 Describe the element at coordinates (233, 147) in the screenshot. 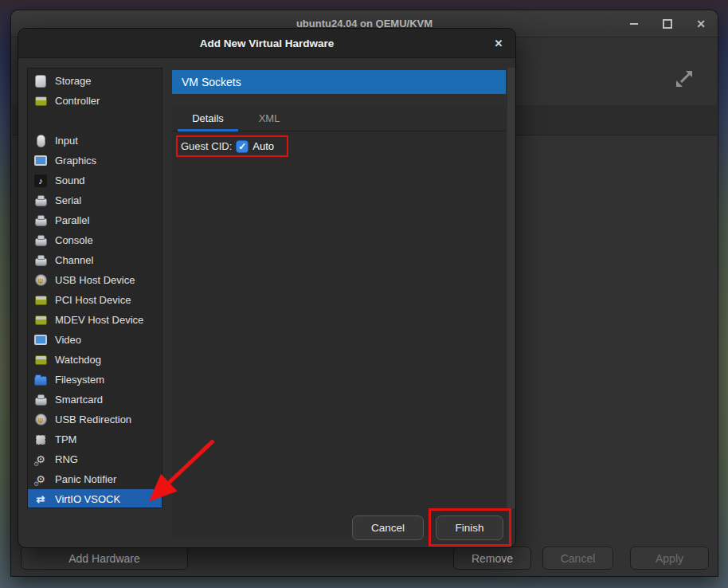

I see `guest-cid-annotation: Guest CID: ✓ Auto` at that location.